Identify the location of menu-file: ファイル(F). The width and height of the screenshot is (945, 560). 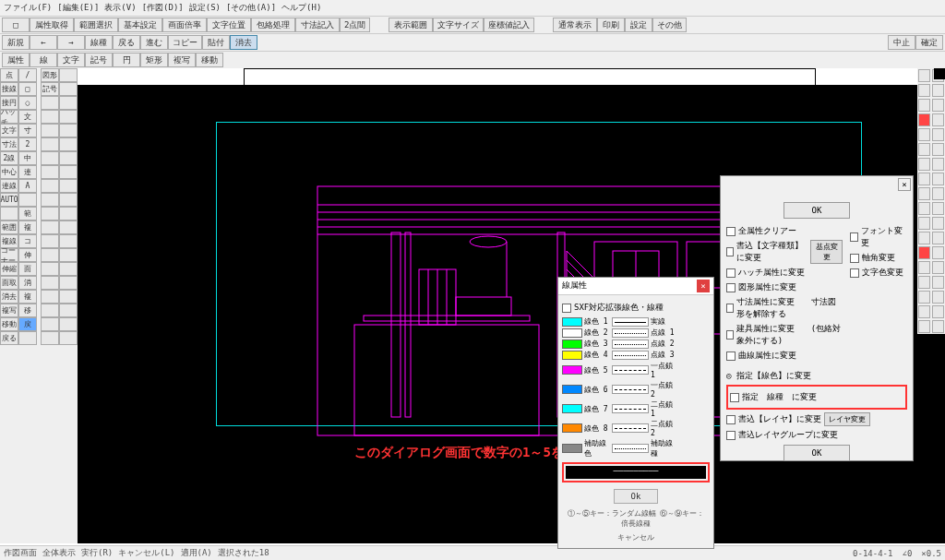
(28, 7).